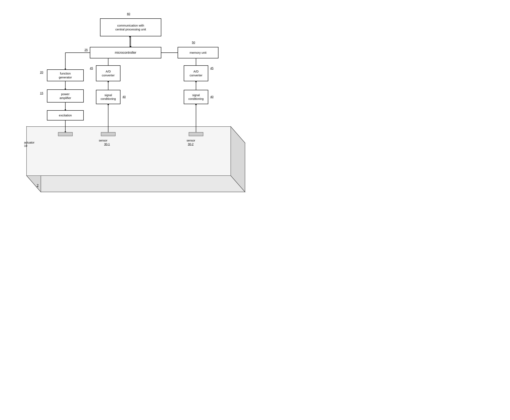 This screenshot has height=420, width=510. I want to click on signal-conditioning-right-label: signalconditioning, so click(196, 97).